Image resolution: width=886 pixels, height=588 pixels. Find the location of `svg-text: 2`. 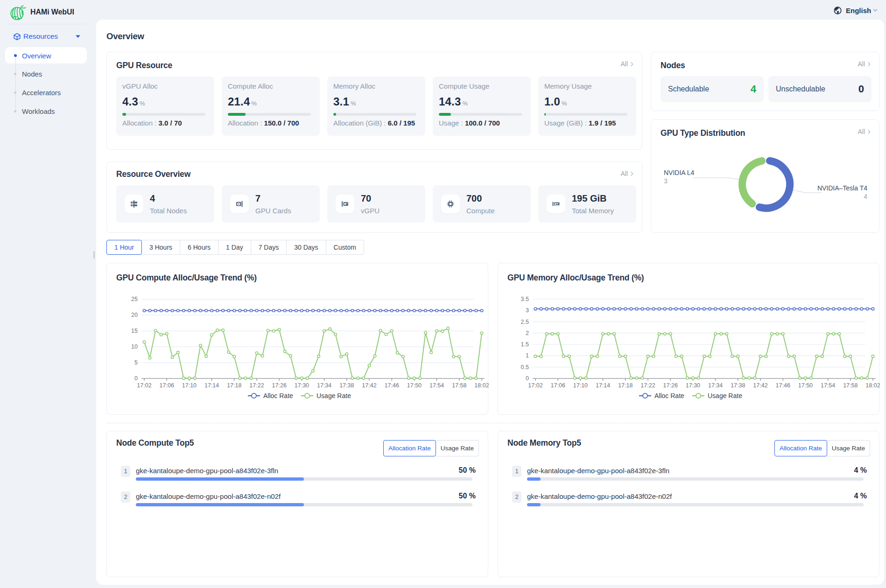

svg-text: 2 is located at coordinates (527, 333).